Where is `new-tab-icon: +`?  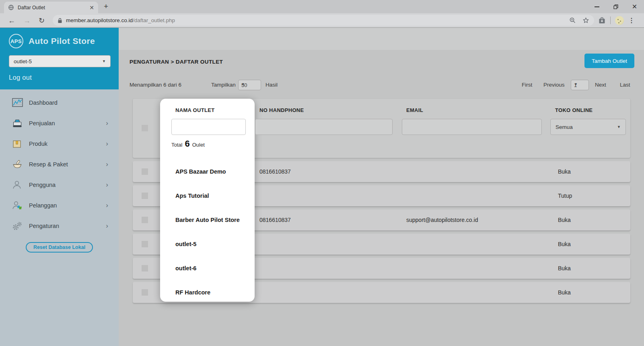
new-tab-icon: + is located at coordinates (106, 6).